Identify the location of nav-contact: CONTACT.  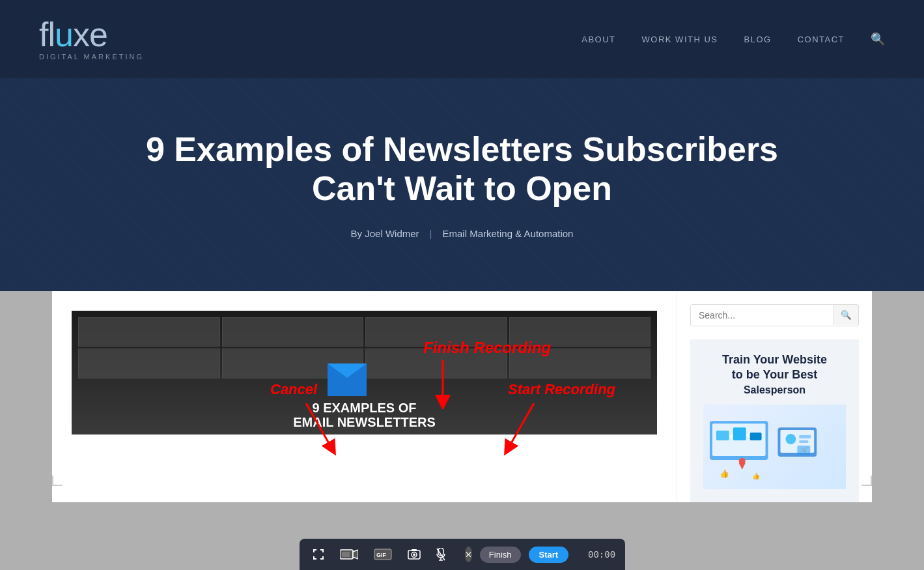
(821, 39).